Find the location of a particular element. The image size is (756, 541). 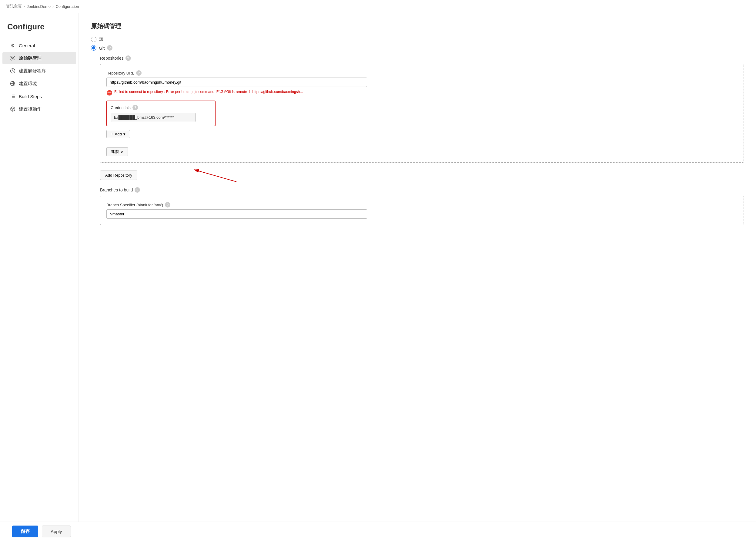

branches-help-icon: ? is located at coordinates (137, 190).